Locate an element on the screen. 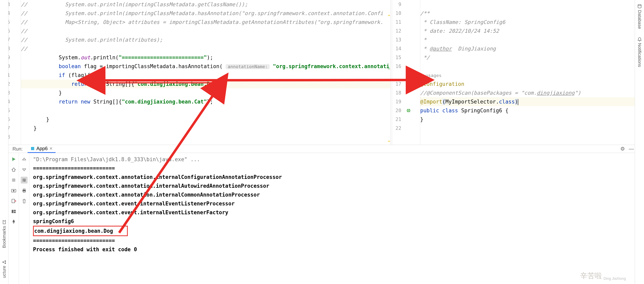  bookmark-icon is located at coordinates (4, 222).